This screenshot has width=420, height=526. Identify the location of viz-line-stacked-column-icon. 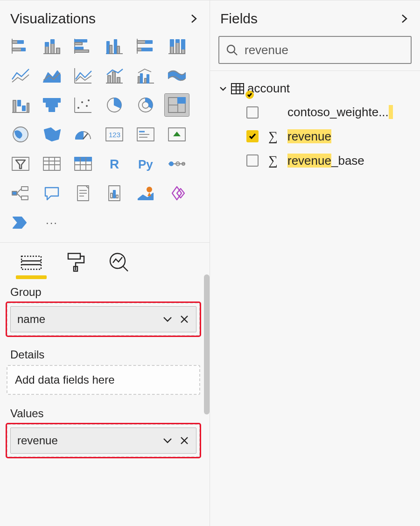
(114, 76).